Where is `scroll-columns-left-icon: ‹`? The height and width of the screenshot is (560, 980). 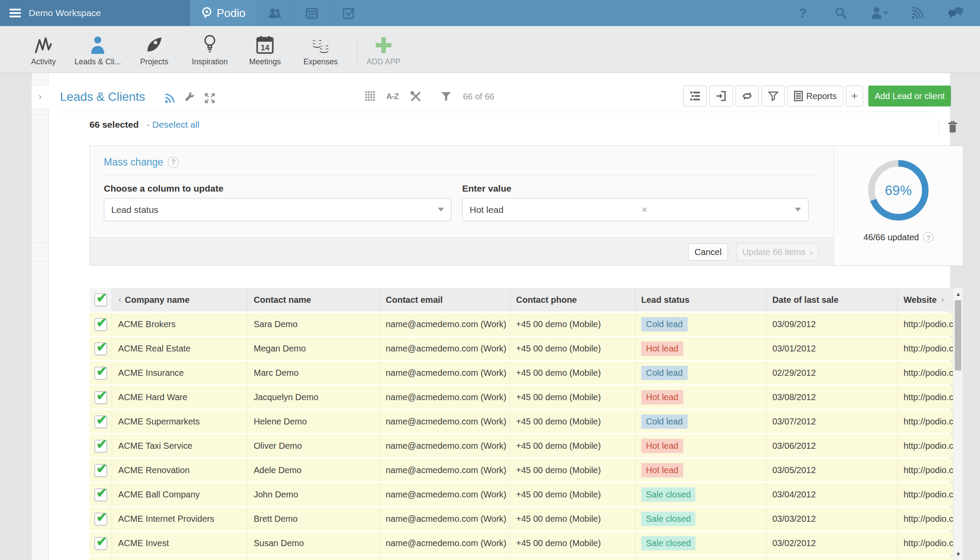
scroll-columns-left-icon: ‹ is located at coordinates (120, 300).